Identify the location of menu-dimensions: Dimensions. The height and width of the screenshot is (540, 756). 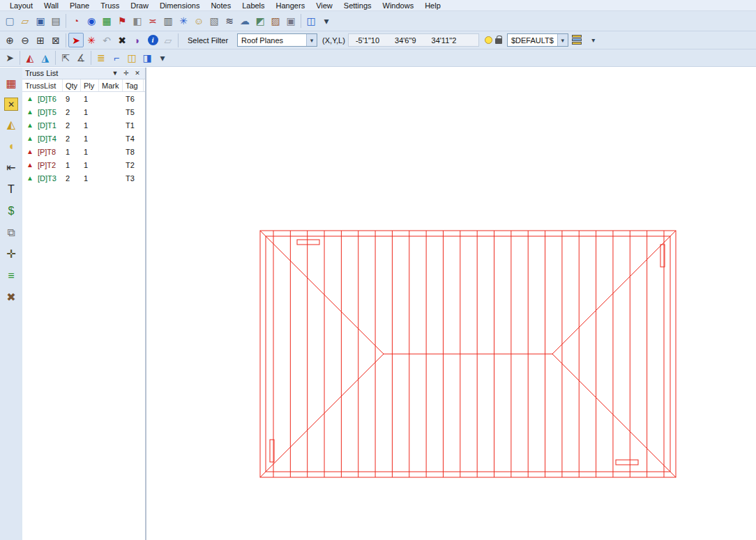
(180, 6).